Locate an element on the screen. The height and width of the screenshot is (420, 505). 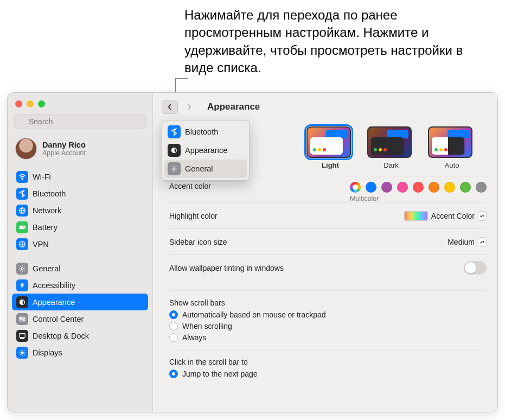
sidebar-item-general: General is located at coordinates (80, 268).